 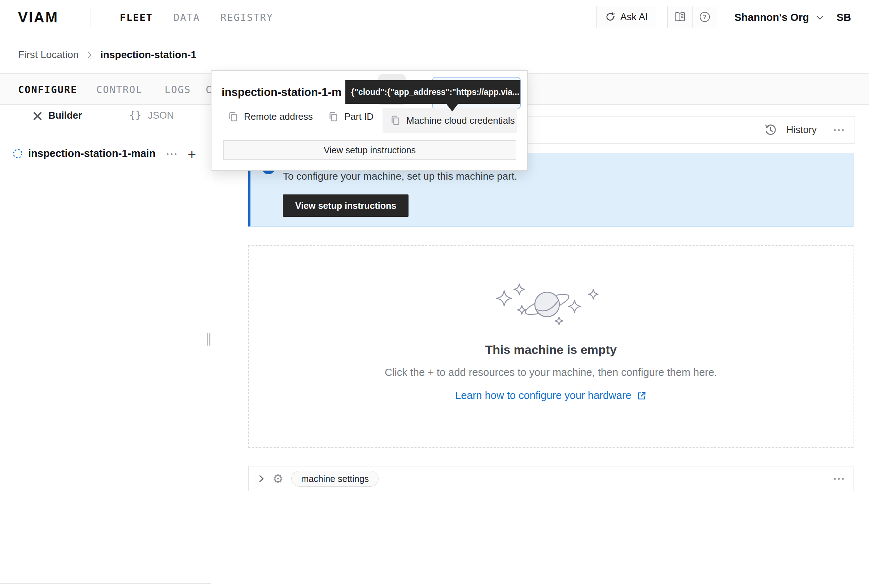 What do you see at coordinates (634, 17) in the screenshot?
I see `ask-ai-label: Ask AI` at bounding box center [634, 17].